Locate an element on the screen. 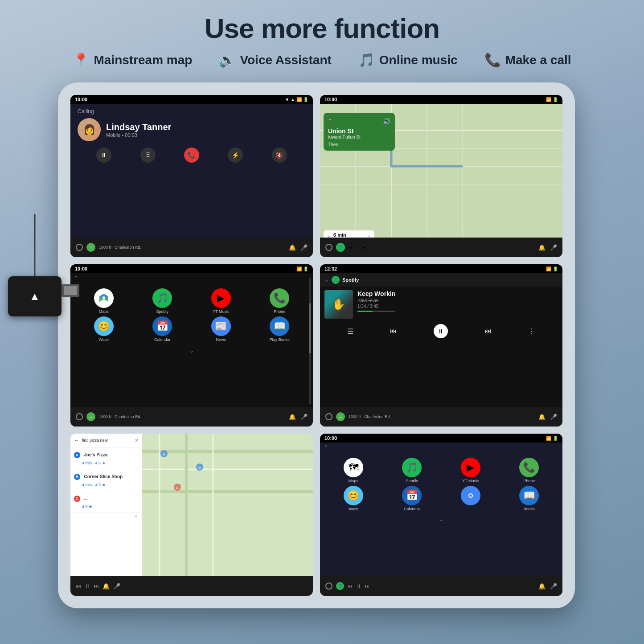 The image size is (644, 644). dark-app-ytmusic: ▶ YT Music is located at coordinates (471, 471).